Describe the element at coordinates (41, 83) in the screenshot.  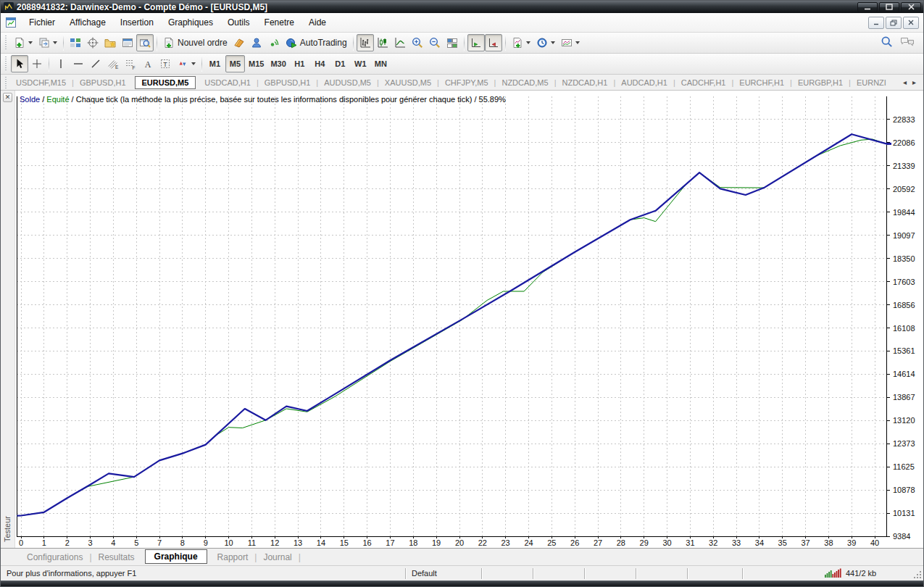
I see `chart-tab-usdchf-m15: USDCHF,M15` at that location.